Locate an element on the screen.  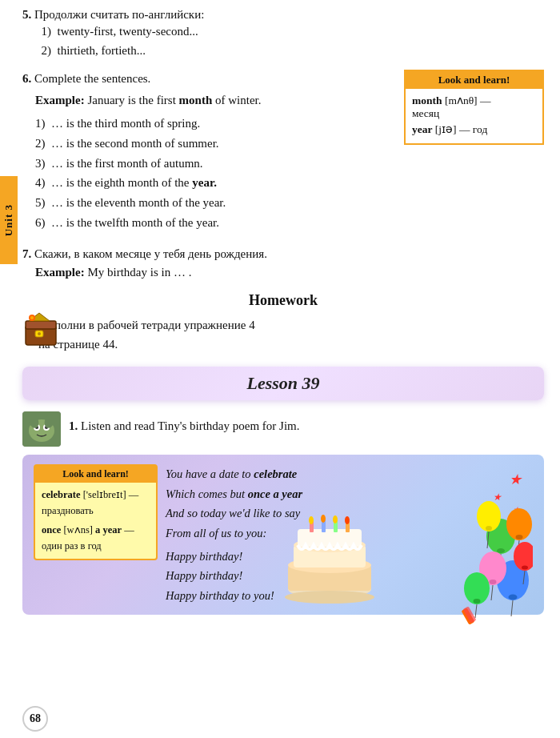
look-and-learn-entry-month: month [mʌnθ] — месяц is located at coordinates (474, 107).